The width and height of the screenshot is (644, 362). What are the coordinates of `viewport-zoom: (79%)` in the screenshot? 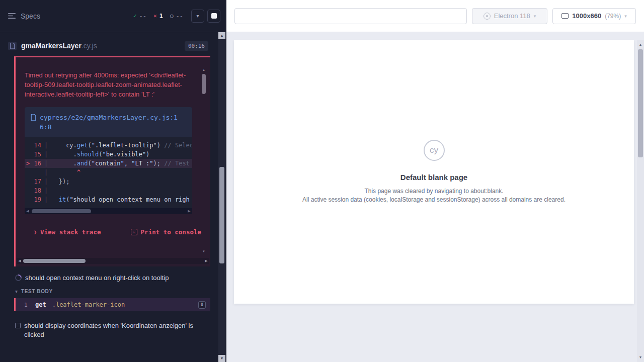 It's located at (613, 16).